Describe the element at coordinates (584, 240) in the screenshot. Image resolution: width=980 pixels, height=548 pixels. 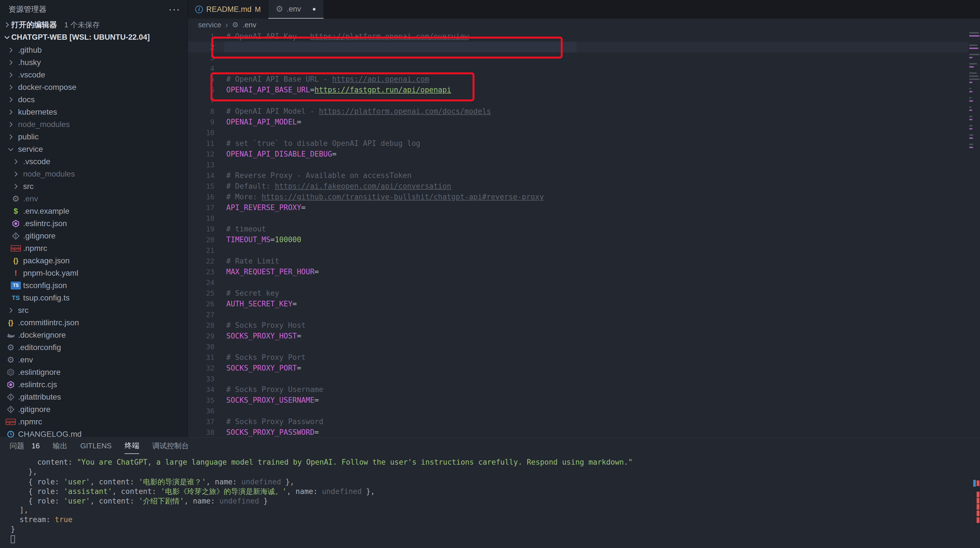
I see `code-line-20: 20TIMEOUT_MS=100000` at that location.